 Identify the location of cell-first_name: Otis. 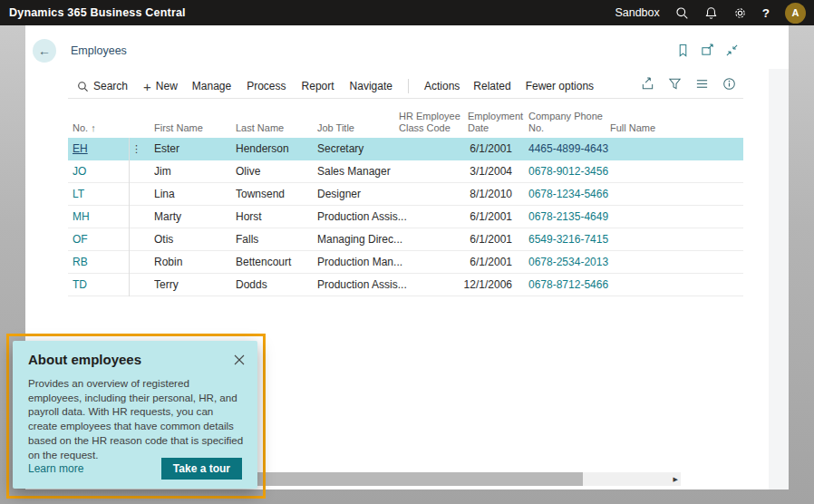
(192, 239).